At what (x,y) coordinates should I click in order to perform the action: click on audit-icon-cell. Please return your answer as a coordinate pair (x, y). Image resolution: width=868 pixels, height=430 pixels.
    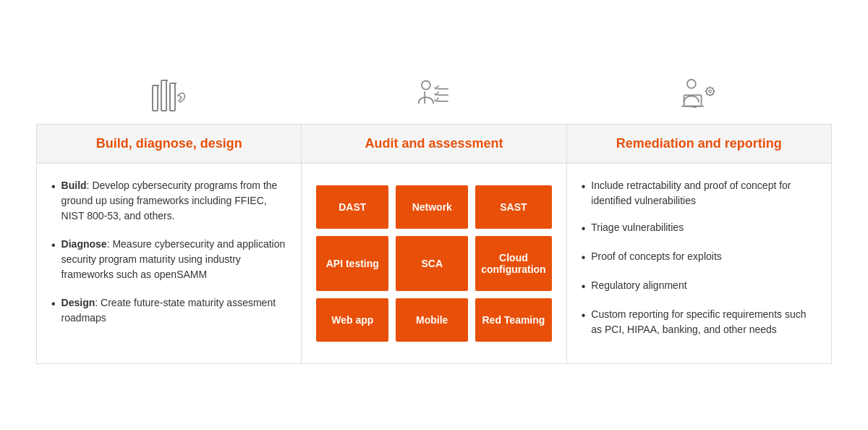
    Looking at the image, I should click on (434, 95).